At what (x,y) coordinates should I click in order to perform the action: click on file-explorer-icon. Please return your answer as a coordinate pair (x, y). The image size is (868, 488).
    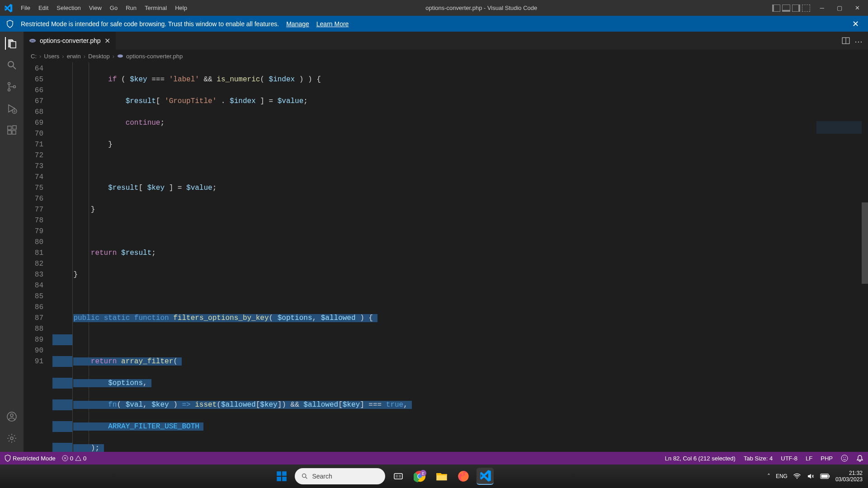
    Looking at the image, I should click on (442, 476).